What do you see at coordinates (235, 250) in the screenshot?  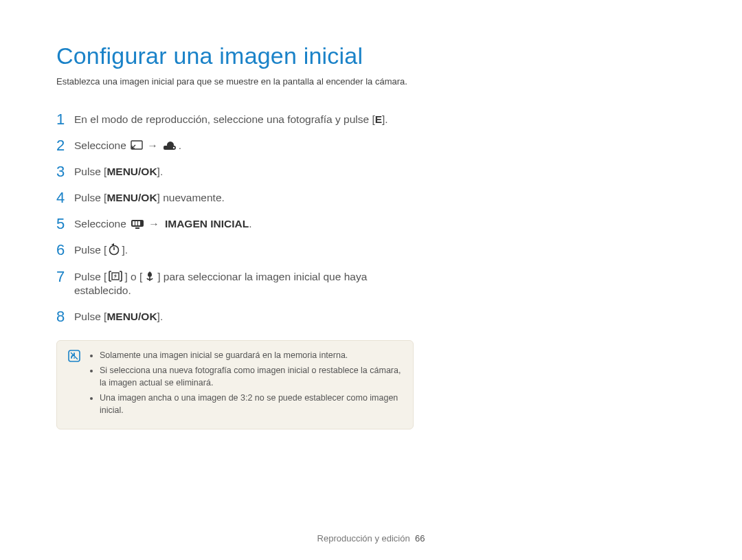 I see `step-item: 6Pulse [].` at bounding box center [235, 250].